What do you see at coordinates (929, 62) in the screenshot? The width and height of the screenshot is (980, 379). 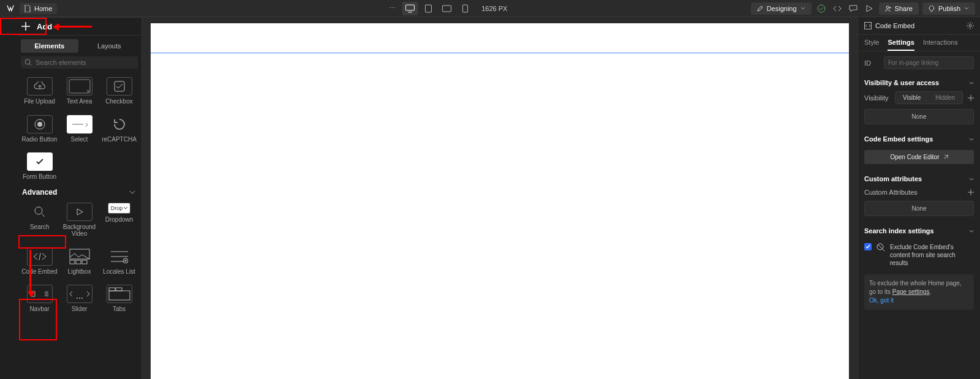 I see `id-input` at bounding box center [929, 62].